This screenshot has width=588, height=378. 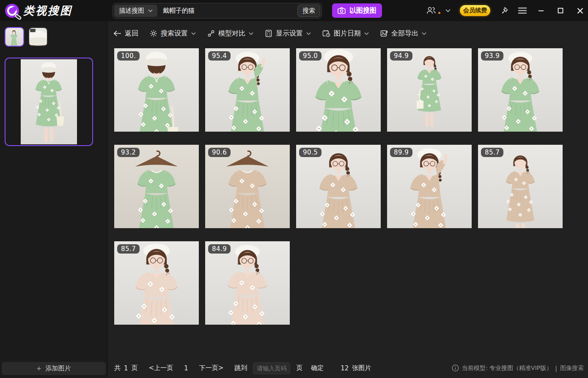 What do you see at coordinates (118, 368) in the screenshot?
I see `total-label: 共` at bounding box center [118, 368].